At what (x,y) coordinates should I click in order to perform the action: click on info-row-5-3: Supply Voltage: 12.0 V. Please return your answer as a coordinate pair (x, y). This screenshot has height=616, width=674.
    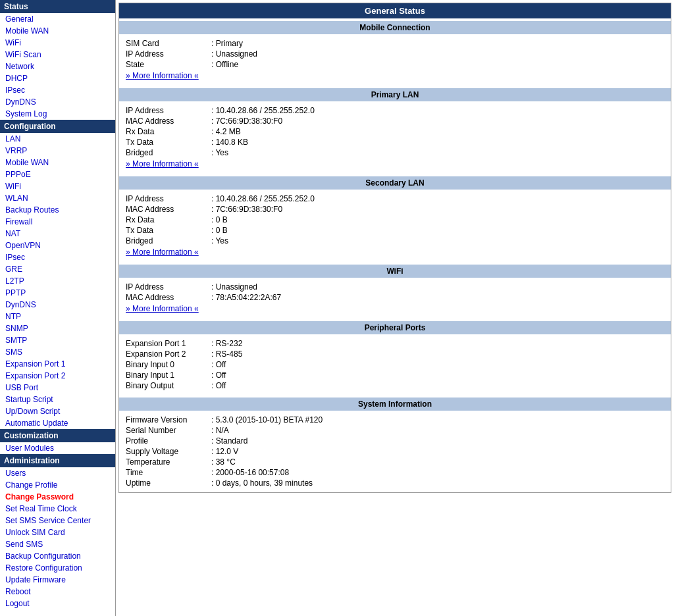
    Looking at the image, I should click on (395, 451).